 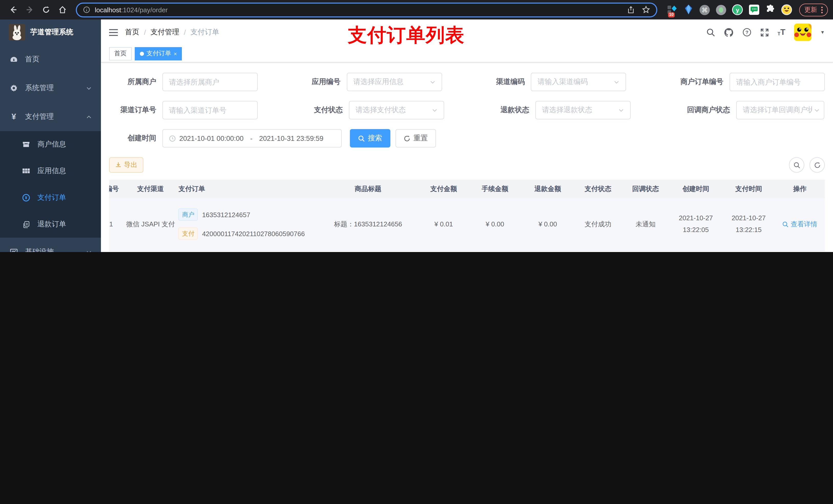 I want to click on date-range-picker: 2021-10-01 00:00:00 - 2021-10-31 23:59:5…, so click(x=252, y=138).